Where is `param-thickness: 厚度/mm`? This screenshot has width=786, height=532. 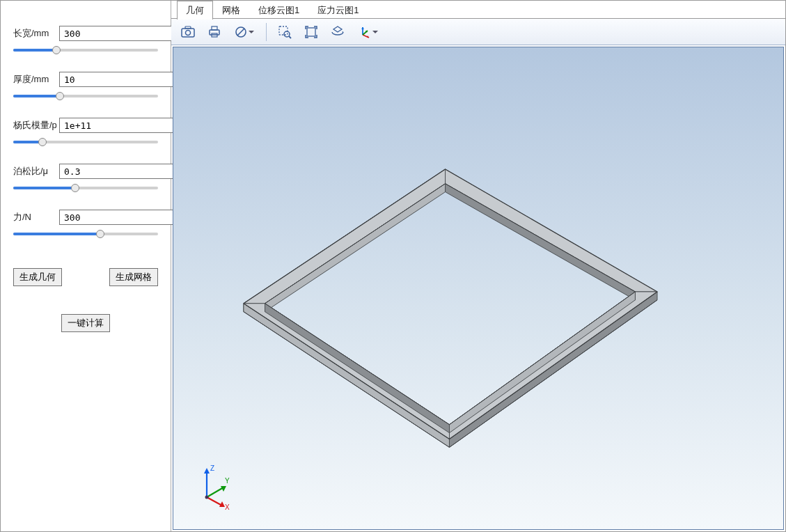
param-thickness: 厚度/mm is located at coordinates (86, 86).